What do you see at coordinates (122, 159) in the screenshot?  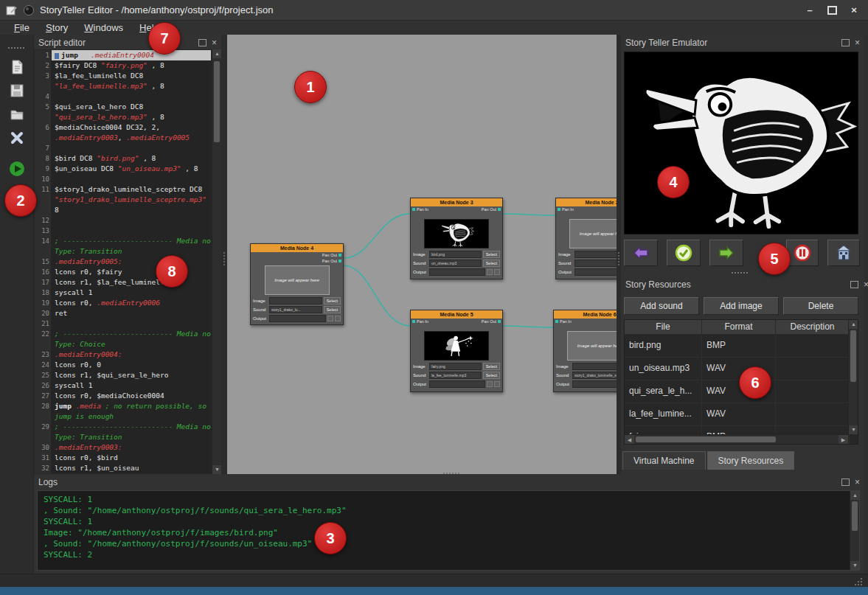 I see `code-line: 8$bird DC8 "bird.png" , 8` at bounding box center [122, 159].